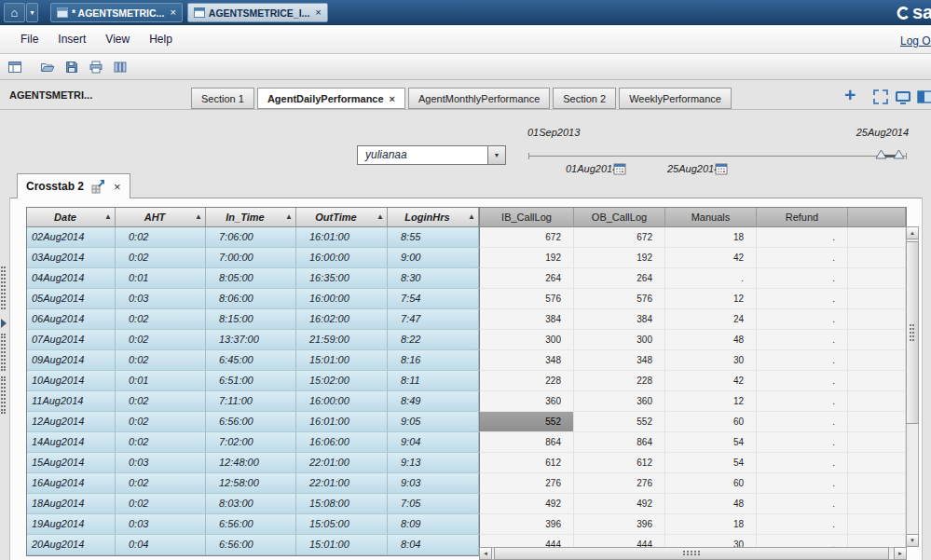 Image resolution: width=931 pixels, height=560 pixels. Describe the element at coordinates (71, 525) in the screenshot. I see `cell-date: 19Aug2014` at that location.